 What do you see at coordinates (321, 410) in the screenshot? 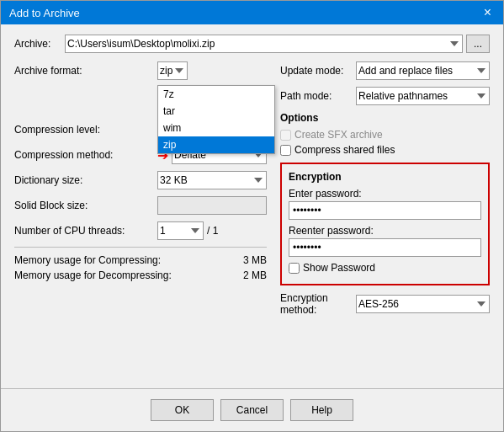
I see `help-button: Help` at bounding box center [321, 410].